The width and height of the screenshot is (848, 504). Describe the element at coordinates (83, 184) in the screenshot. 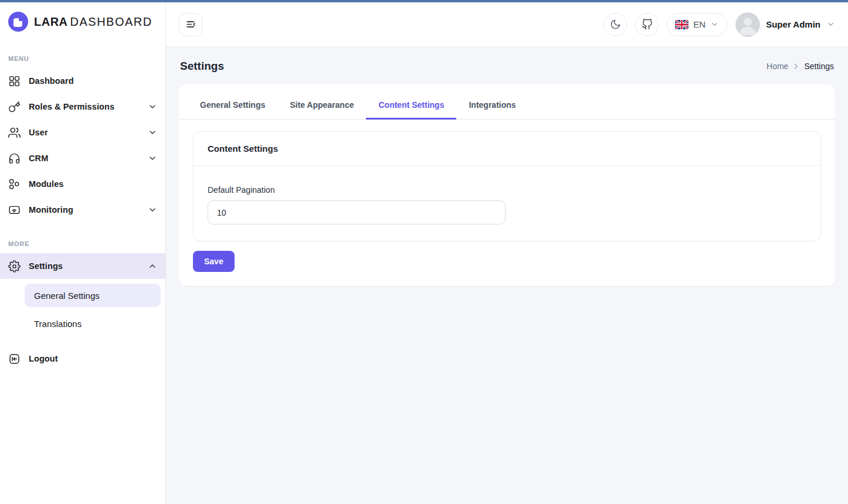

I see `sidebar-item-modules: Modules` at that location.